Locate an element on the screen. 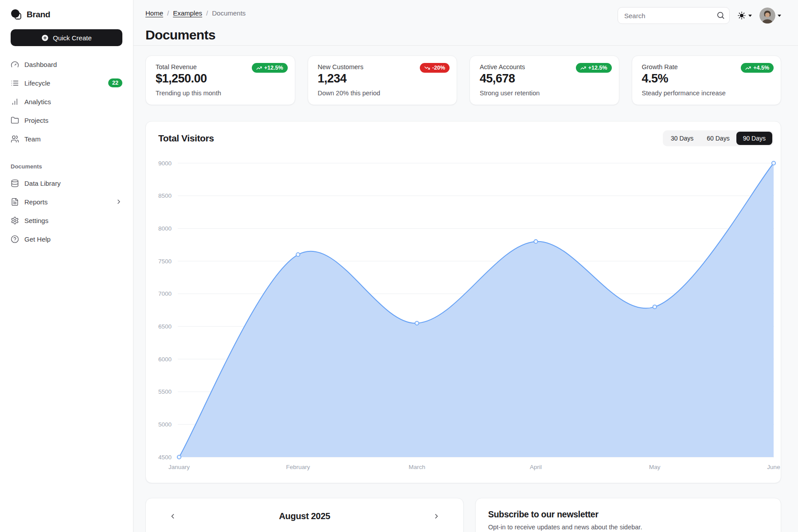 This screenshot has width=798, height=532. sidebar-item-lifecycle: Lifecycle 22 is located at coordinates (66, 83).